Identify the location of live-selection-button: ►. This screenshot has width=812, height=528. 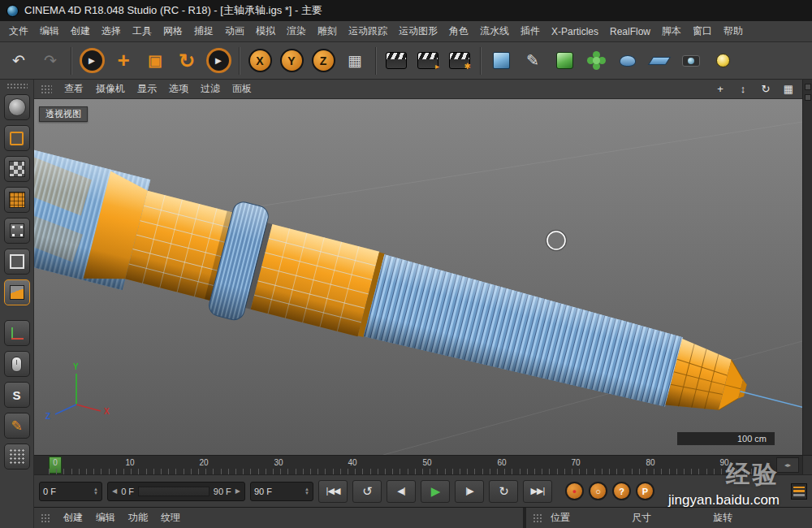
(92, 61).